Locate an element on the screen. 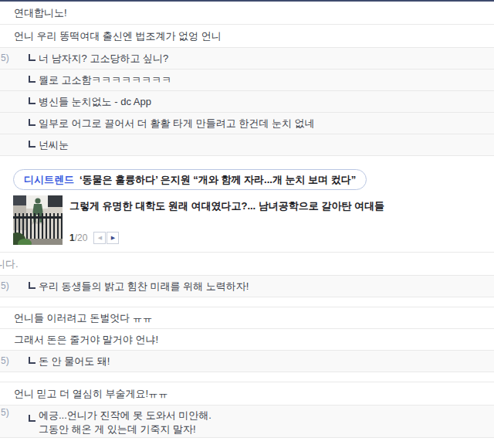  comment-text: 넌씨눈 is located at coordinates (54, 145).